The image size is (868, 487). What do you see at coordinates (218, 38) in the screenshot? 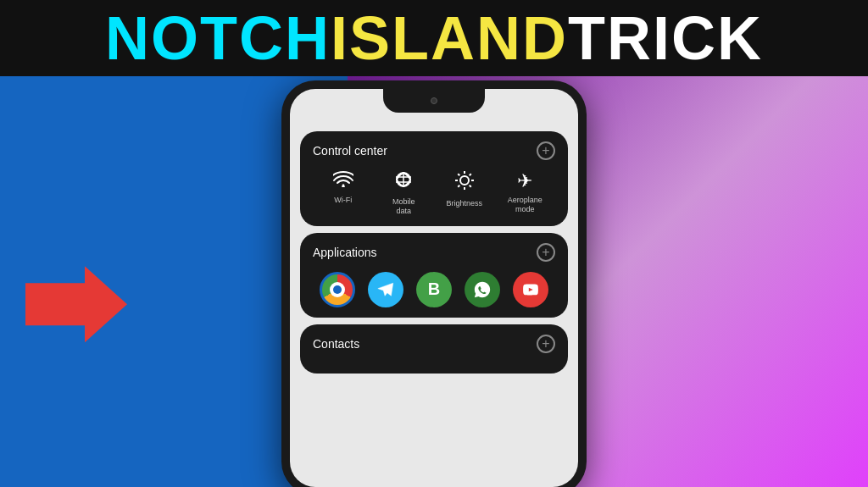
I see `title-notch: NOTCH` at bounding box center [218, 38].